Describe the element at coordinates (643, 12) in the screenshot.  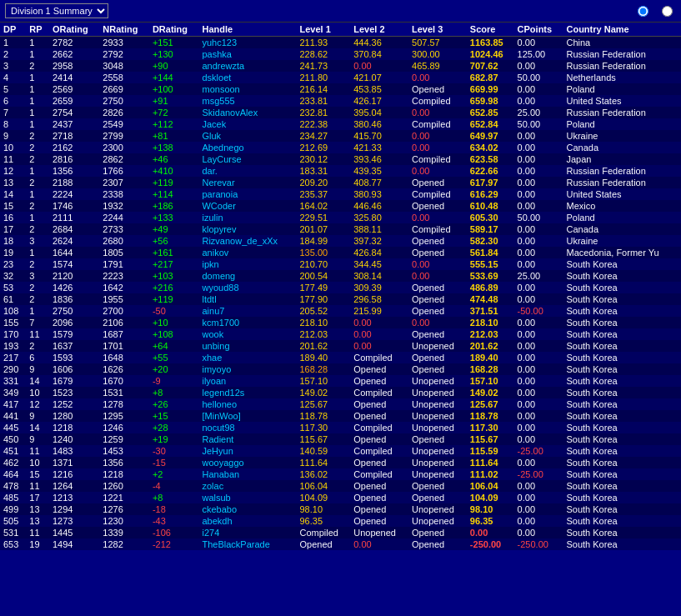
I see `points-radio` at that location.